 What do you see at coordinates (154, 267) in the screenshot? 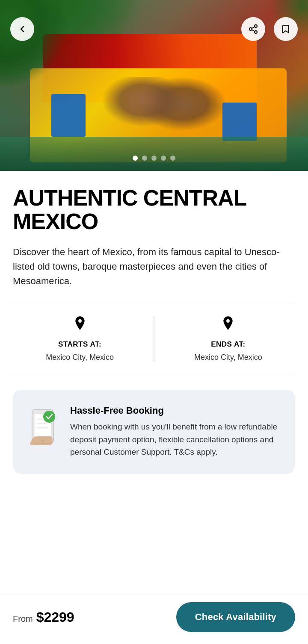
I see `tour-description: Discover the heart of Mexico, from its f…` at bounding box center [154, 267].